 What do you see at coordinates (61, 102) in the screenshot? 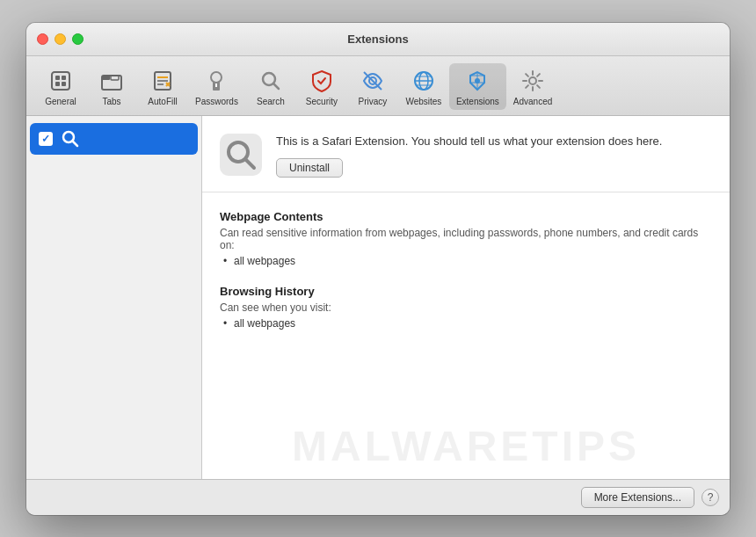
I see `general-label: General` at bounding box center [61, 102].